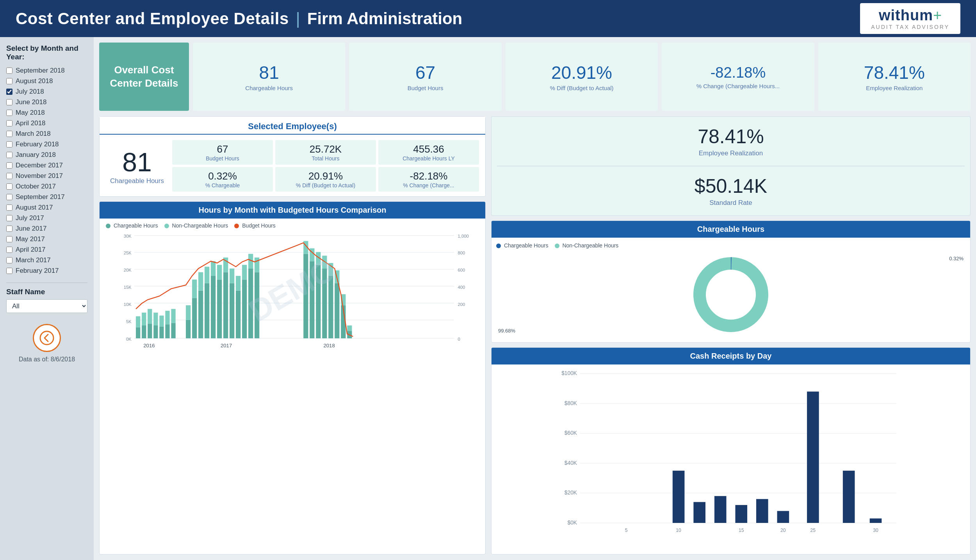  Describe the element at coordinates (30, 239) in the screenshot. I see `month-checkbox-label: May 2017` at that location.